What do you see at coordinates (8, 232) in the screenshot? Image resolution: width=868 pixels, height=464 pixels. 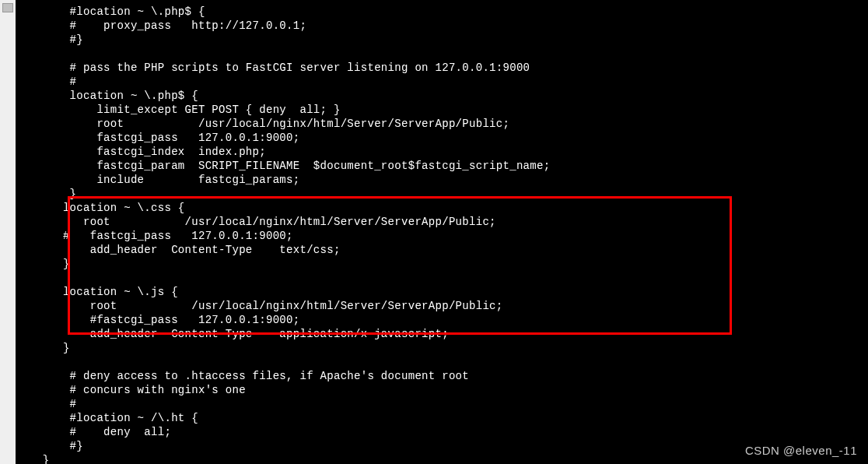 I see `scrollbar-track` at bounding box center [8, 232].